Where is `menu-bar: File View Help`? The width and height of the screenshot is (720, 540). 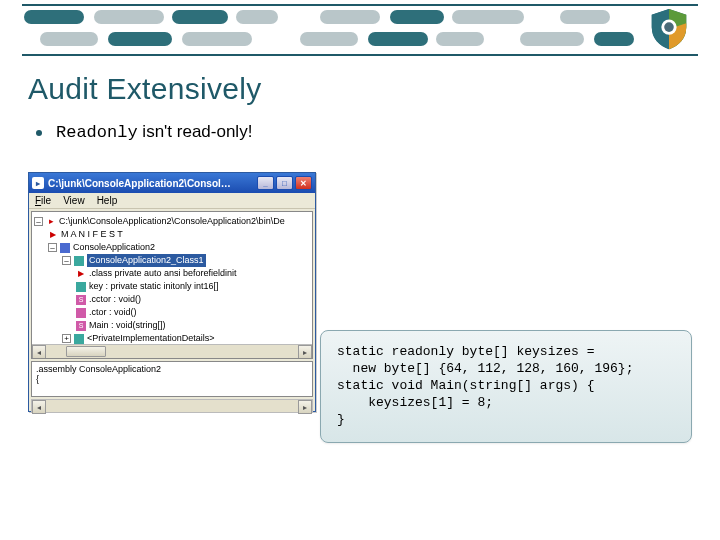 menu-bar: File View Help is located at coordinates (172, 201).